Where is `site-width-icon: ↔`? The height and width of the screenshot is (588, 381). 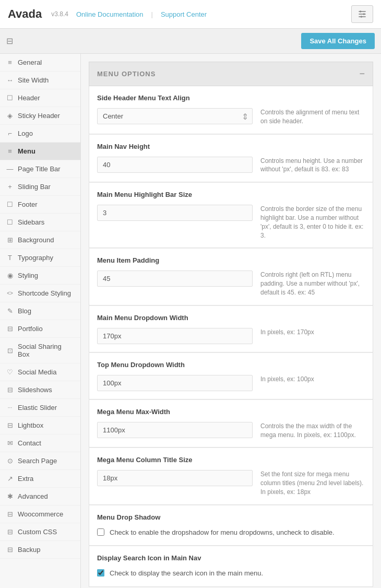
site-width-icon: ↔ is located at coordinates (10, 80).